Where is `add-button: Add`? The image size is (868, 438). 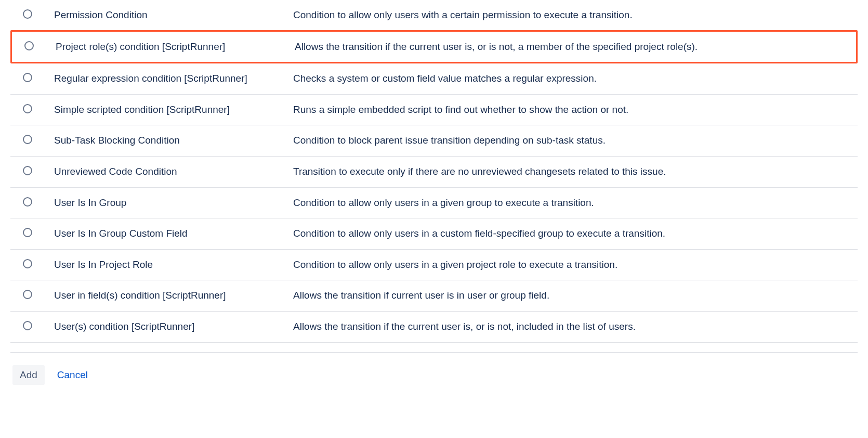
add-button: Add is located at coordinates (29, 375).